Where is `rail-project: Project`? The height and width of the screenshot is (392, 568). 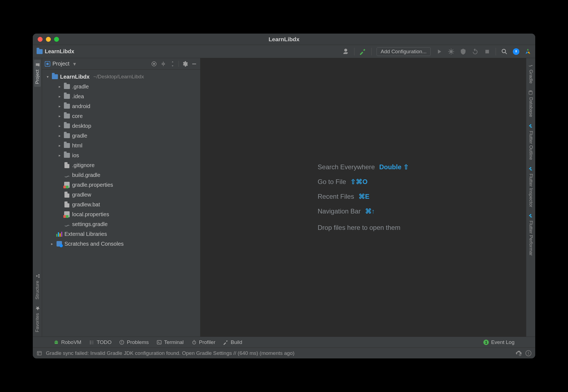
rail-project: Project is located at coordinates (37, 73).